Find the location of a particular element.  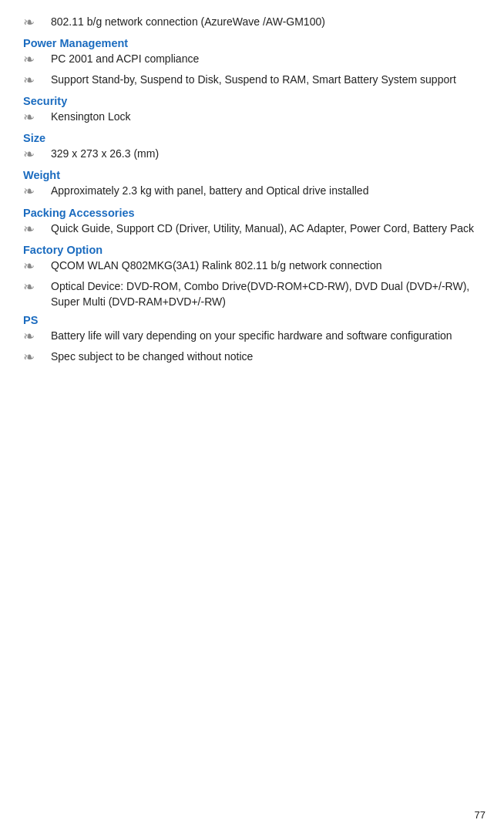

bullet-text: 802.11 b/g network connection (AzureWave… is located at coordinates (266, 22).